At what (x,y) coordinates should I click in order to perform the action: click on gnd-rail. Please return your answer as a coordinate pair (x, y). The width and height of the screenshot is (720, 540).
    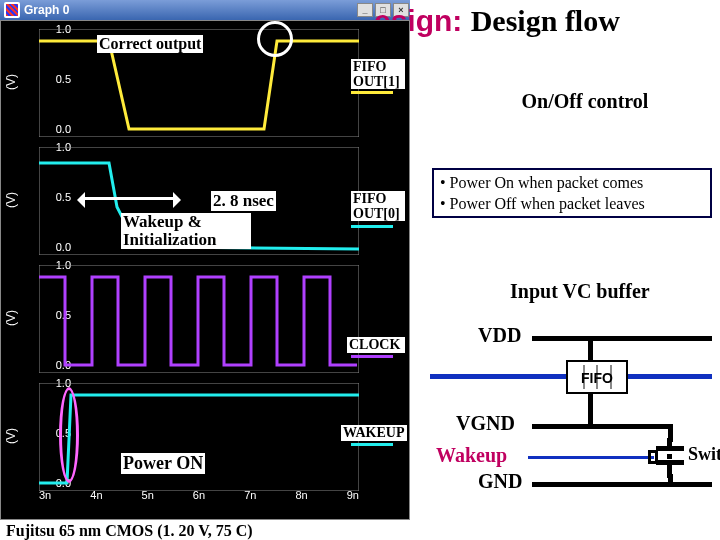
    Looking at the image, I should click on (622, 484).